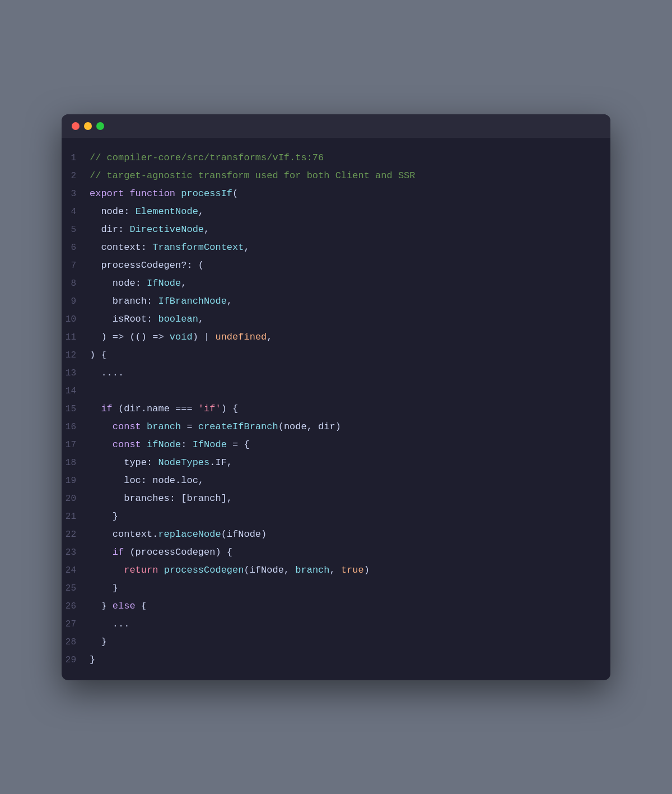  I want to click on token-function: processCodegen, so click(204, 570).